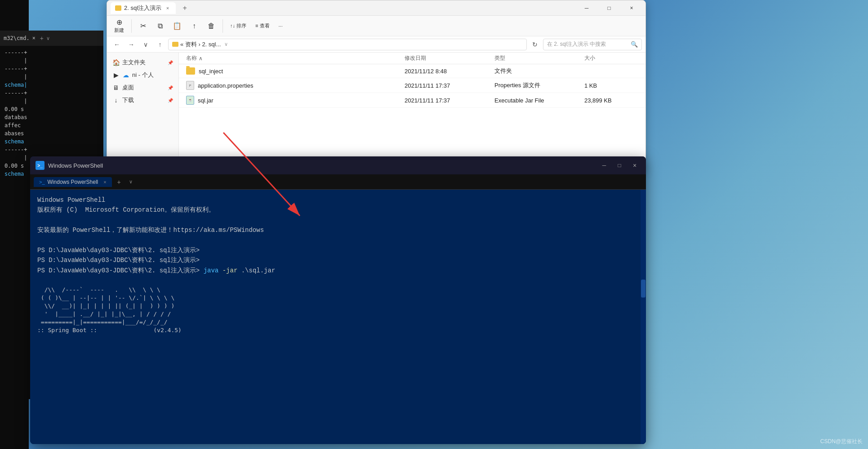  What do you see at coordinates (412, 101) in the screenshot?
I see `file-row-sql-jar: ☕ sql.jar 2021/11/11 17:37 Executable Ja…` at bounding box center [412, 101].